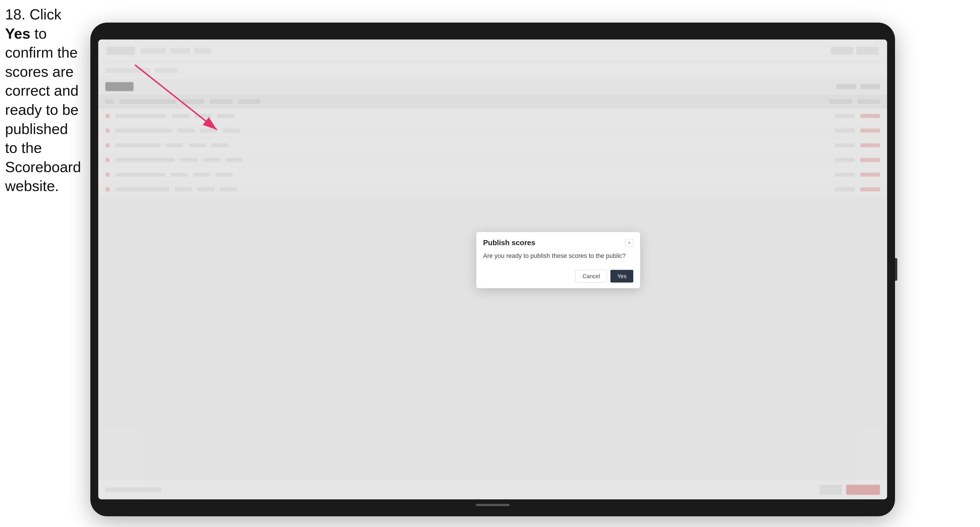  What do you see at coordinates (18, 33) in the screenshot?
I see `bold-yes: Yes` at bounding box center [18, 33].